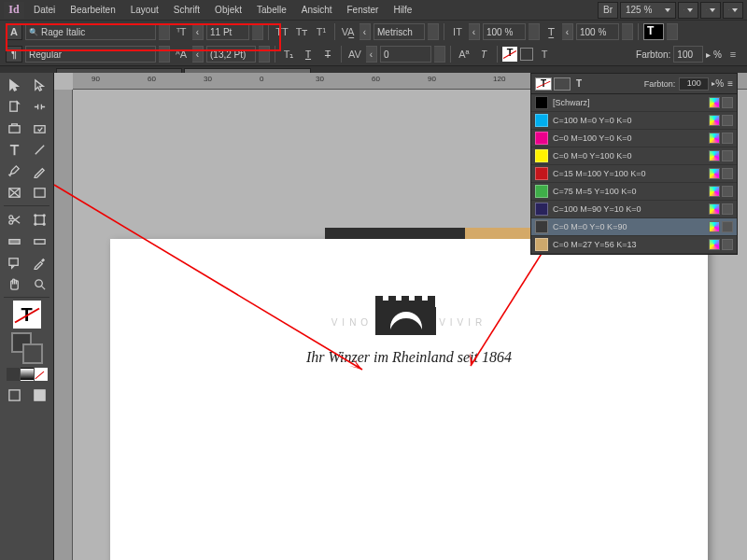 The height and width of the screenshot is (560, 747). Describe the element at coordinates (27, 348) in the screenshot. I see `fill-stroke-proxy` at that location.